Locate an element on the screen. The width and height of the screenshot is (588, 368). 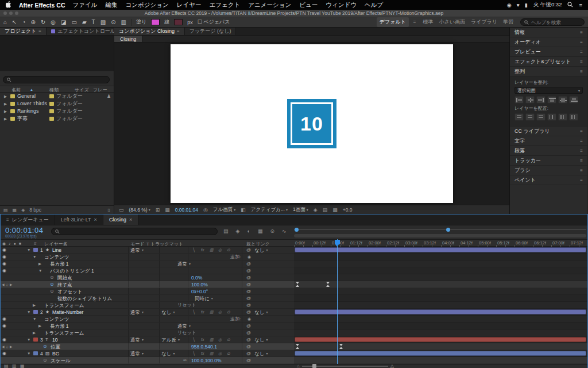
spotlight-search-icon is located at coordinates (570, 5).